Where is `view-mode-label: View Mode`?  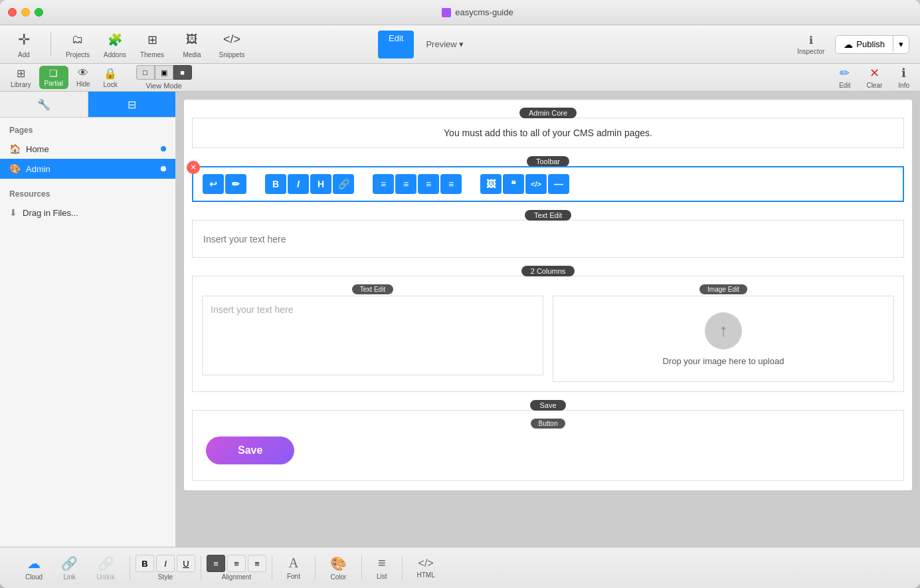
view-mode-label: View Mode is located at coordinates (164, 86).